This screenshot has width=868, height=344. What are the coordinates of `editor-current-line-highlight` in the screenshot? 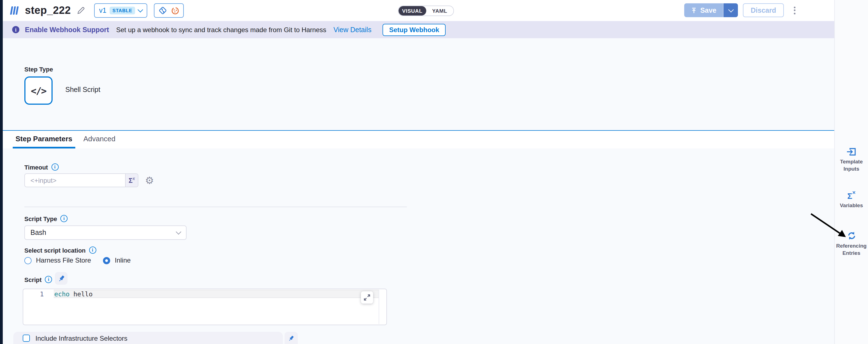 It's located at (216, 294).